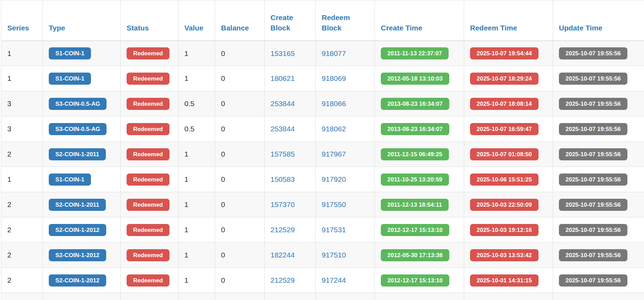 Image resolution: width=644 pixels, height=300 pixels. What do you see at coordinates (334, 255) in the screenshot?
I see `redeem-block-link: 917510` at bounding box center [334, 255].